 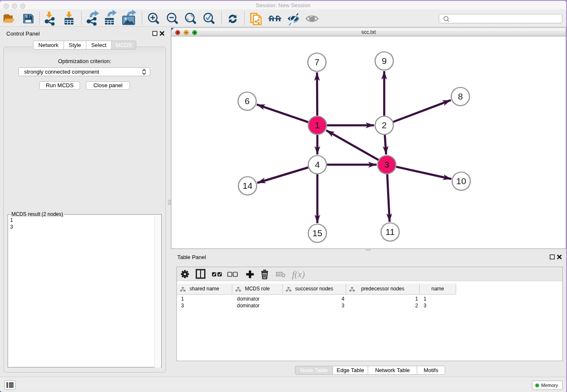 I want to click on svg-text: 3, so click(x=387, y=164).